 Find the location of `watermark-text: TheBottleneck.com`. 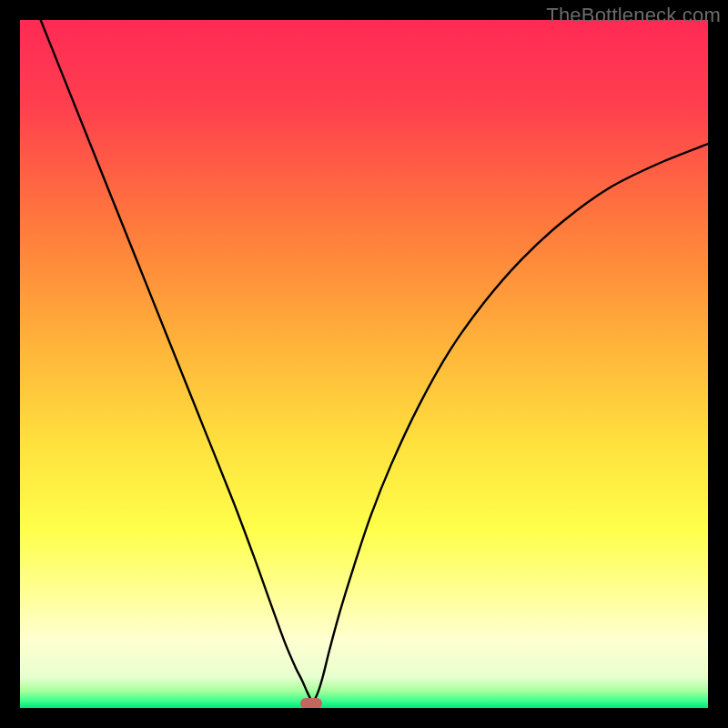

watermark-text: TheBottleneck.com is located at coordinates (633, 15).